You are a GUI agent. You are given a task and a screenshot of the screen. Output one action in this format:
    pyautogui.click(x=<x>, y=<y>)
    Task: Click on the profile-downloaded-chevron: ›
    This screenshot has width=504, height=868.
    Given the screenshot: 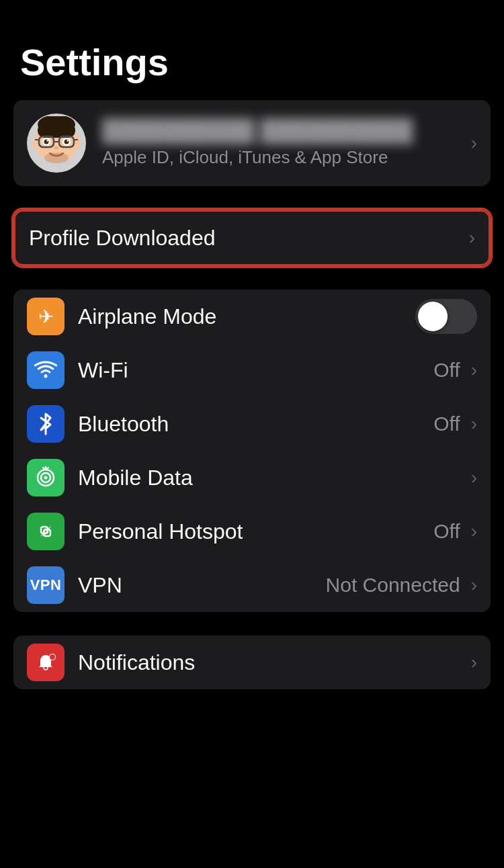 What is the action you would take?
    pyautogui.click(x=472, y=238)
    